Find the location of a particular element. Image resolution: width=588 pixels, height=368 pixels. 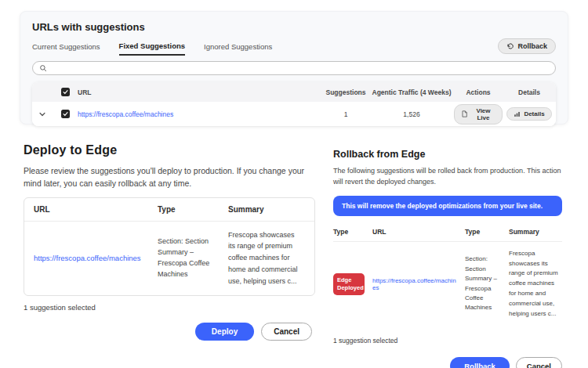

table-row: https://frescopa.coffee/machines 1 1,526… is located at coordinates (294, 114).